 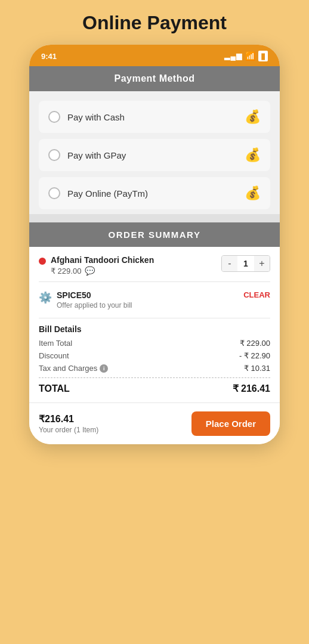 I want to click on wifi-icon: 📶, so click(x=251, y=56).